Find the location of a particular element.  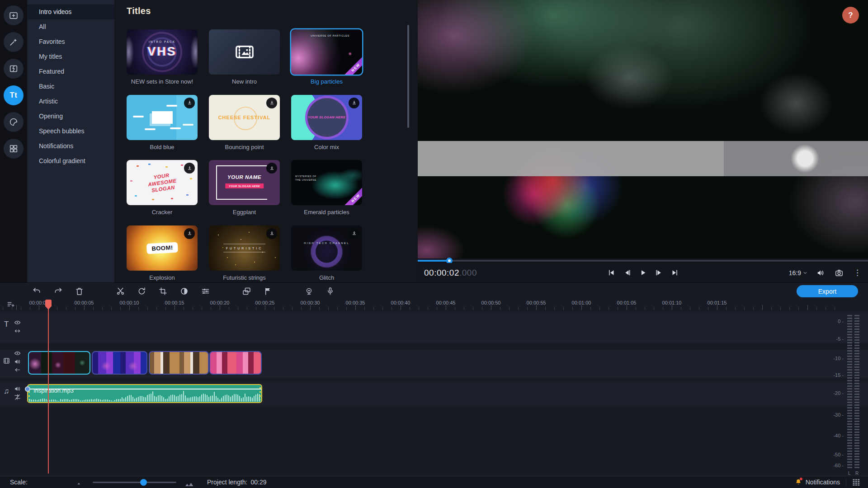

toolbar-color-adjustments-button is located at coordinates (184, 291).